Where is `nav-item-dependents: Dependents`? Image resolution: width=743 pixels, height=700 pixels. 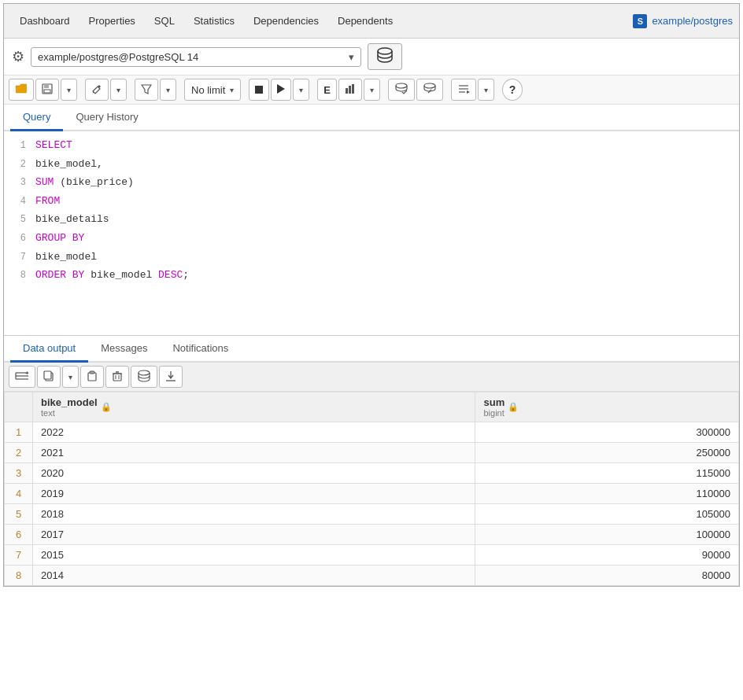 nav-item-dependents: Dependents is located at coordinates (365, 20).